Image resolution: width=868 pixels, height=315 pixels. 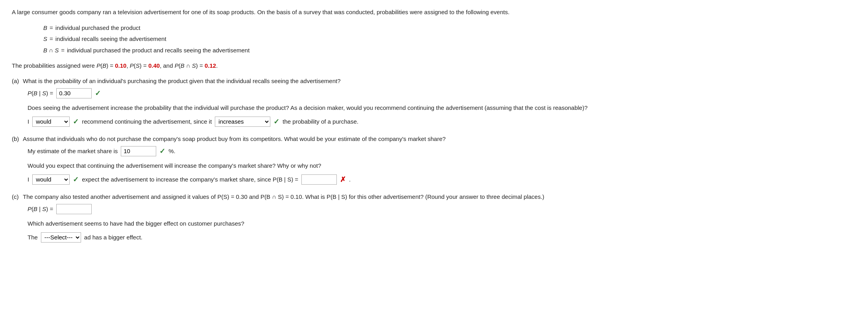 What do you see at coordinates (154, 65) in the screenshot?
I see `ps-value: 0.40` at bounding box center [154, 65].